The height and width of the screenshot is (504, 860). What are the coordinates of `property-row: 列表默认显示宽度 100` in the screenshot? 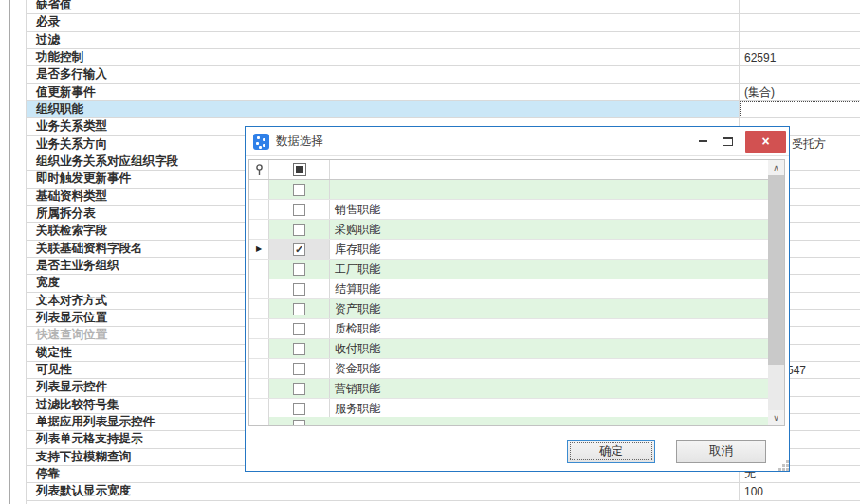 It's located at (444, 492).